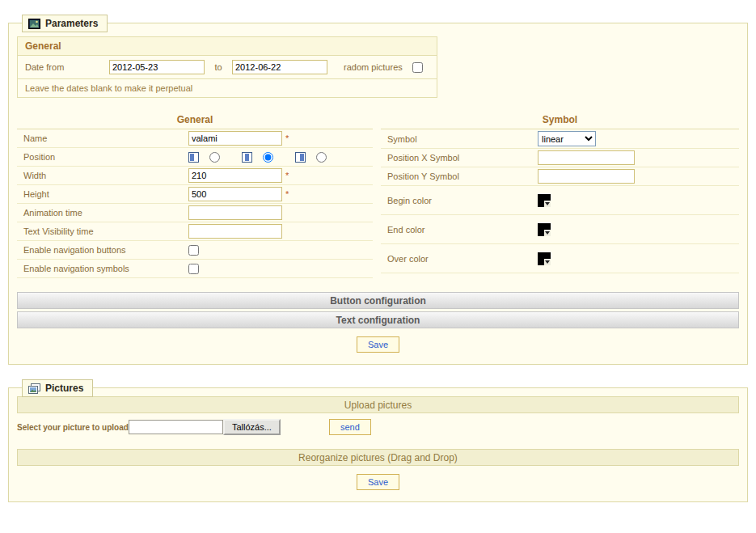  Describe the element at coordinates (560, 230) in the screenshot. I see `end-color-row: End color` at that location.